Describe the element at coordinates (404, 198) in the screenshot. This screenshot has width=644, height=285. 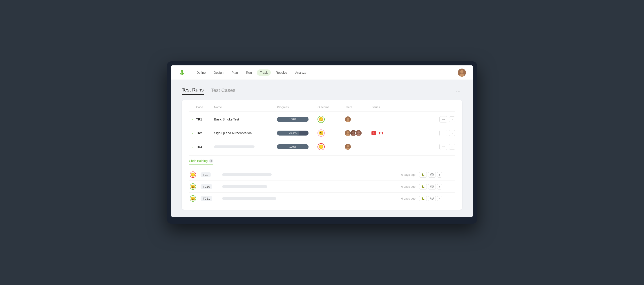
I see `tc11-time: 6 days ago` at that location.